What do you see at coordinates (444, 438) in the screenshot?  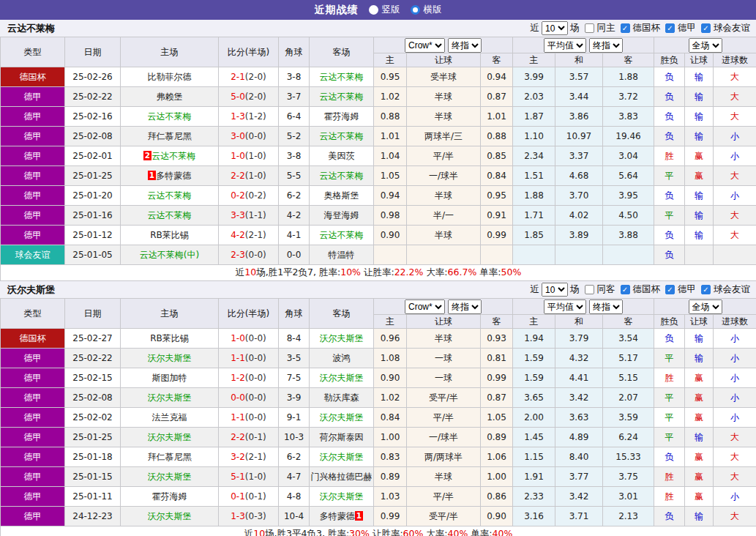 I see `handicap-line: 一/球半` at bounding box center [444, 438].